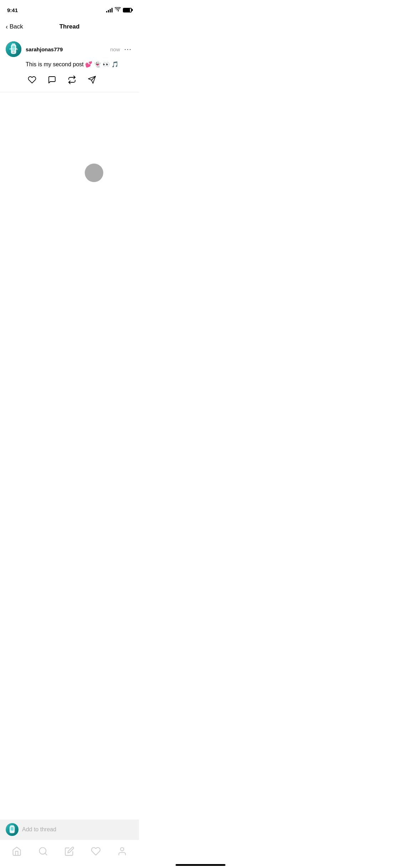 The height and width of the screenshot is (868, 401). What do you see at coordinates (14, 52) in the screenshot?
I see `svg-text: dri` at bounding box center [14, 52].